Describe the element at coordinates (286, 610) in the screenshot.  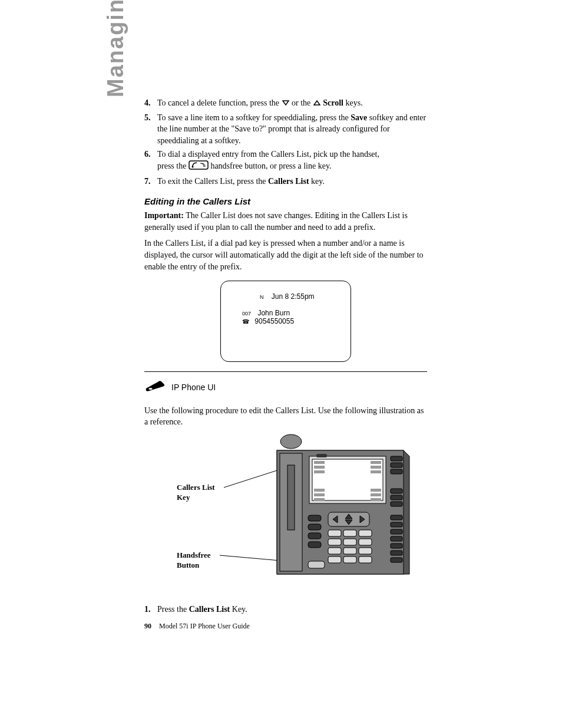
I see `step-1: 1. Press the Callers List Key.` at that location.